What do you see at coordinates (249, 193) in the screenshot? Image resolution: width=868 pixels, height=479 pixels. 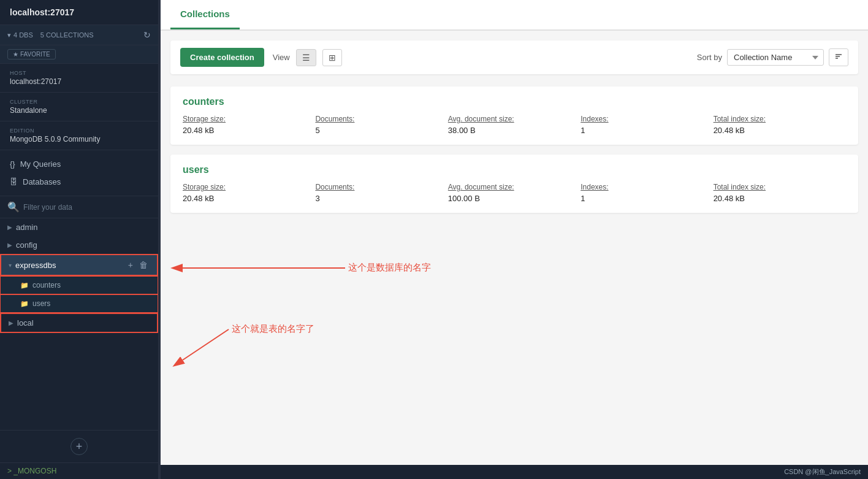 I see `stat-item-1-0: Storage size:20.48 kB` at bounding box center [249, 193].